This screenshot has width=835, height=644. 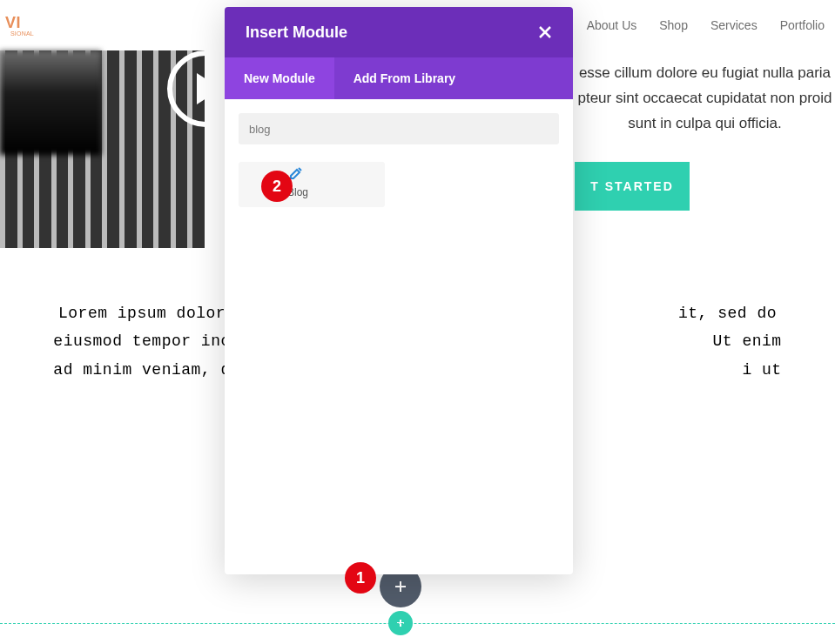 I want to click on hero-line-2: pteur sint occaecat cupidatat non proid, so click(x=705, y=99).